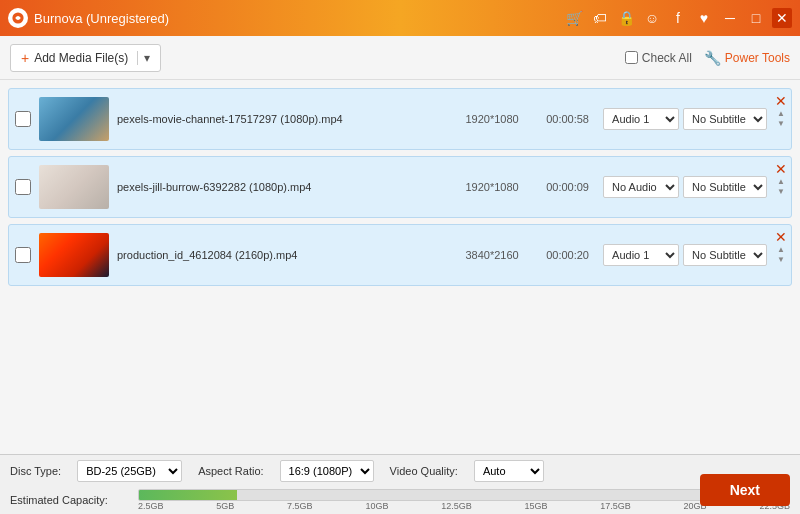 The image size is (800, 514). What do you see at coordinates (70, 500) in the screenshot?
I see `estimated-capacity-label: Estimated Capacity:` at bounding box center [70, 500].